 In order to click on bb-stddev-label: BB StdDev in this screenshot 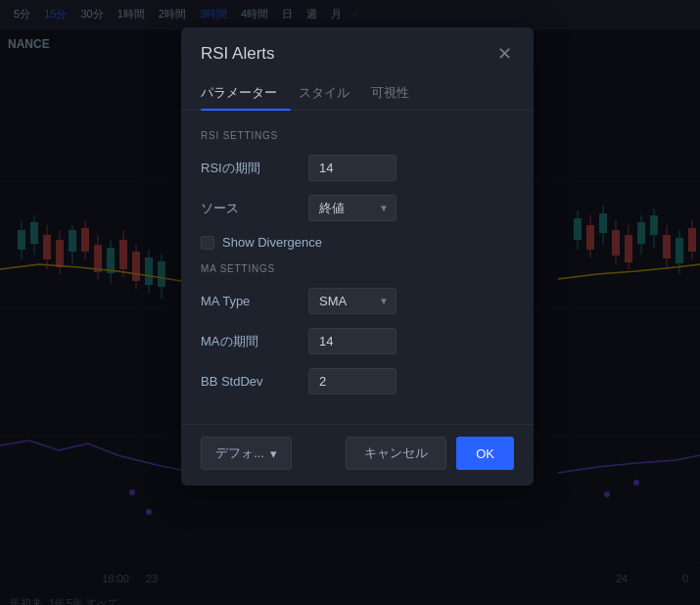, I will do `click(250, 382)`.